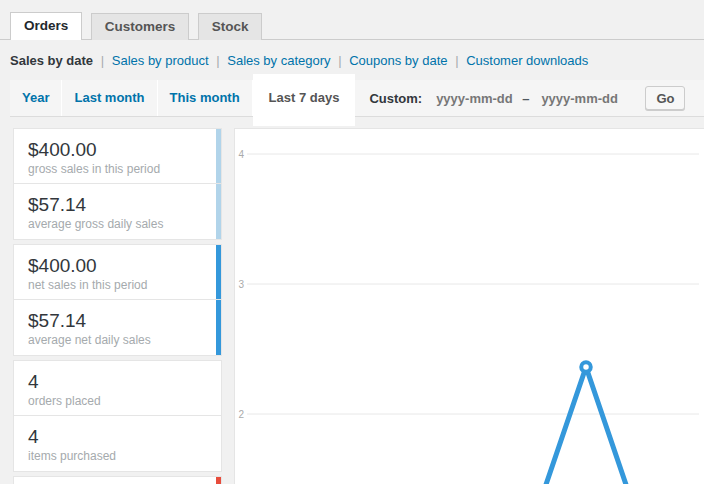 The width and height of the screenshot is (704, 484). What do you see at coordinates (116, 402) in the screenshot?
I see `stat-label: orders placed` at bounding box center [116, 402].